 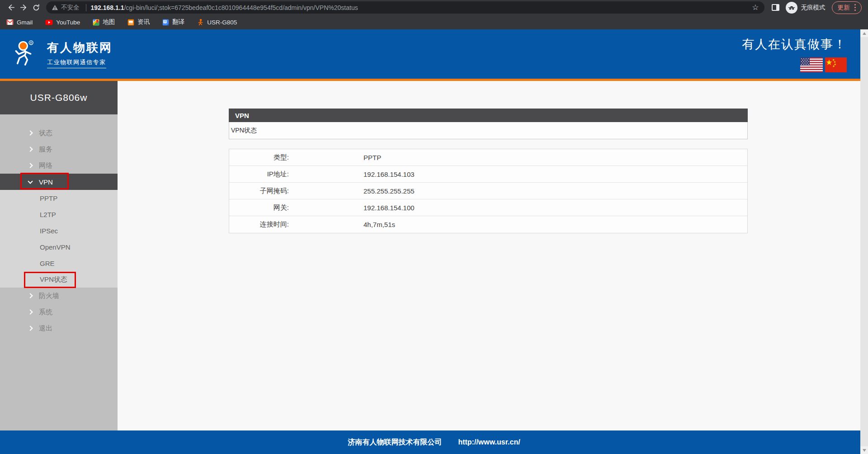 What do you see at coordinates (434, 22) in the screenshot?
I see `bookmarks-bar: Gmail YouTube 地图 资讯 翻译 USR-G805` at bounding box center [434, 22].